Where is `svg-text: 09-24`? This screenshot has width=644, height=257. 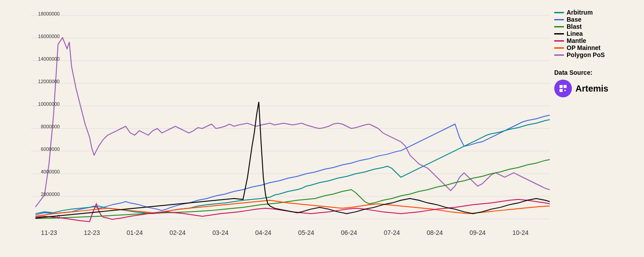 svg-text: 09-24 is located at coordinates (478, 233).